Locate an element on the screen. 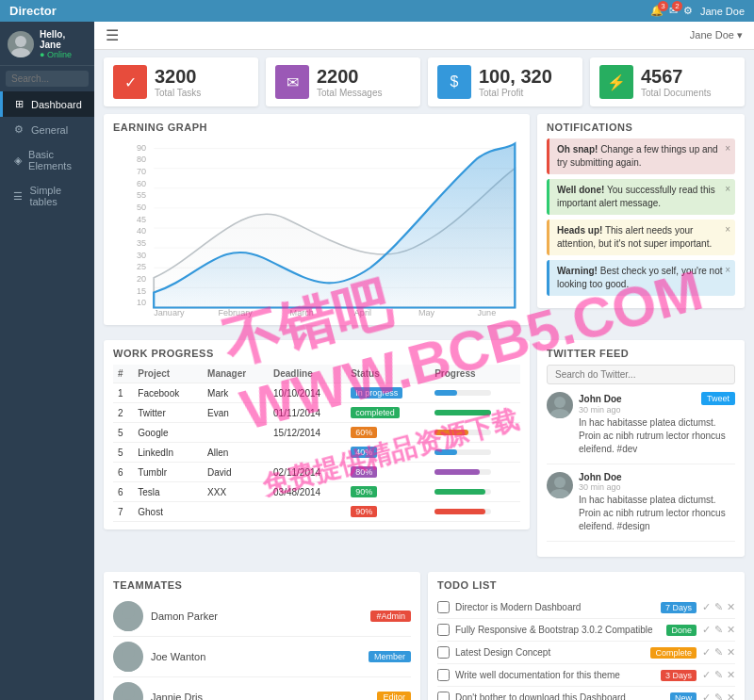  sidebar-item-dashboard: ⊞ Dashboard is located at coordinates (47, 104).